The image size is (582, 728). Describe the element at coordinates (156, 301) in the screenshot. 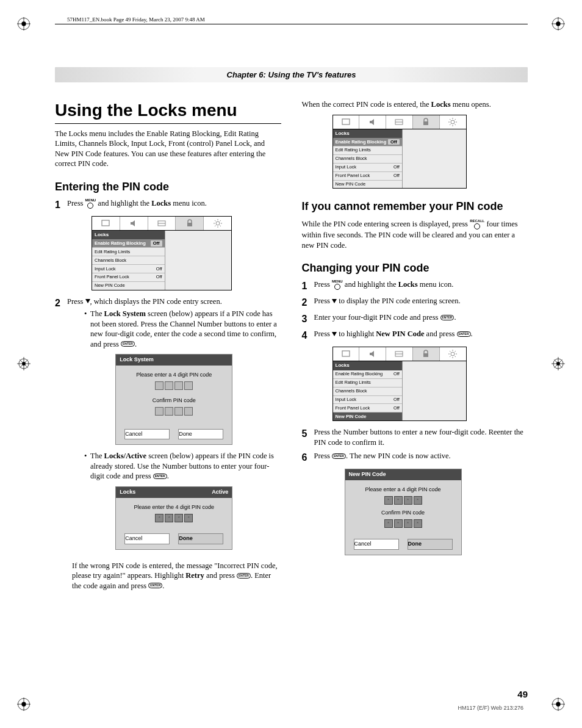

I see `text: , which displays the PIN code entry scre…` at that location.